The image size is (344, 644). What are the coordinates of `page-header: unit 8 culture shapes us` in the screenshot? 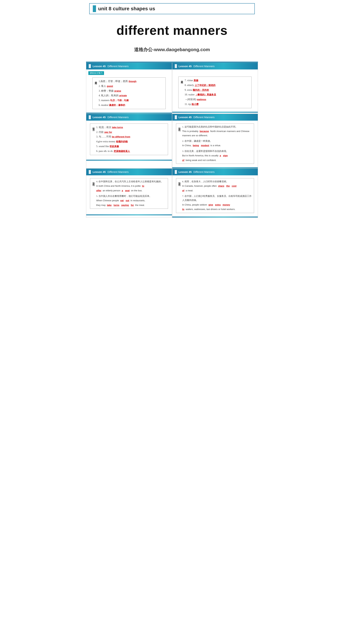 It's located at (172, 9).